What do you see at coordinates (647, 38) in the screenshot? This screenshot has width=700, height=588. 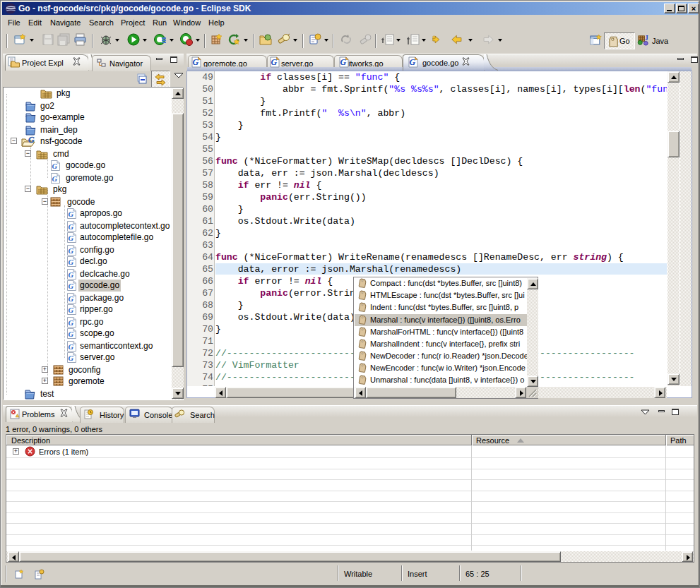 I see `svg-text: J` at bounding box center [647, 38].